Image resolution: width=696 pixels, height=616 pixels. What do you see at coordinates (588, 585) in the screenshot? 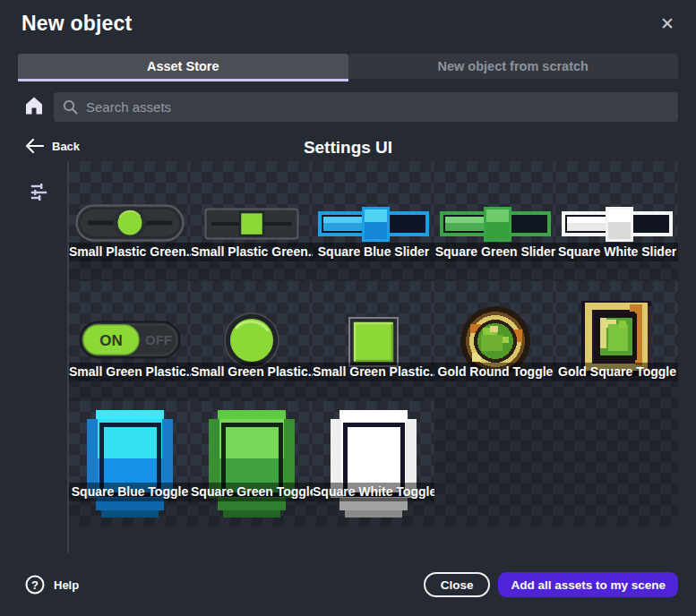
I see `add-all-assets-button: Add all assets to my scene` at bounding box center [588, 585].